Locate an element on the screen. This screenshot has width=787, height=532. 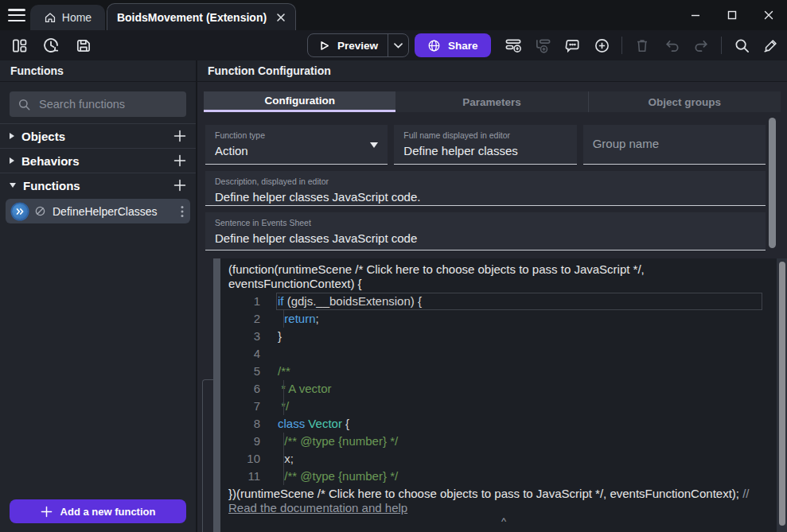
code-line: 8class Vector { is located at coordinates (504, 424).